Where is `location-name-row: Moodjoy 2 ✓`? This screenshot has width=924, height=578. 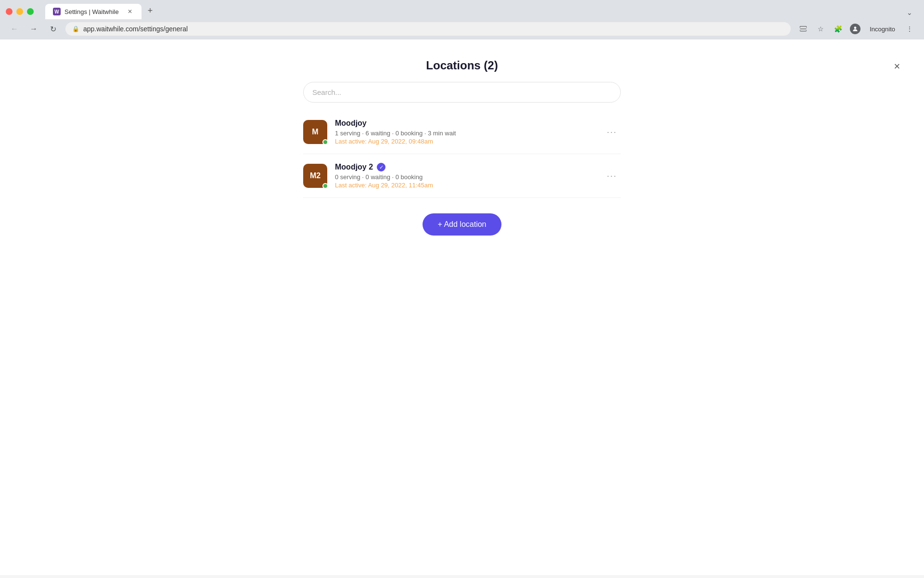 location-name-row: Moodjoy 2 ✓ is located at coordinates (465, 167).